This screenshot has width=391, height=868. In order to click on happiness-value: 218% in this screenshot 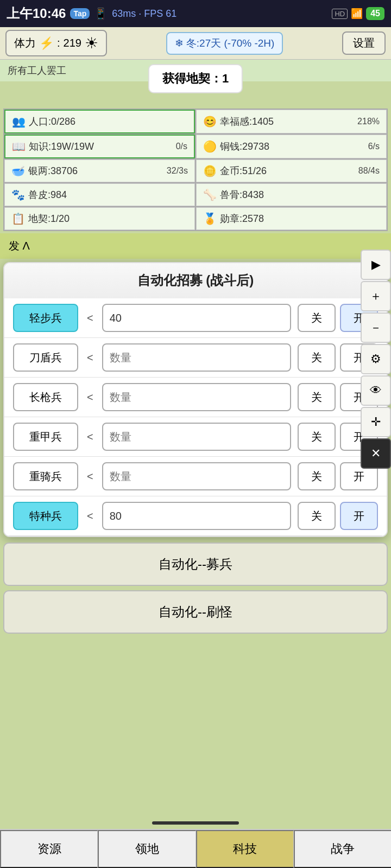, I will do `click(368, 122)`.